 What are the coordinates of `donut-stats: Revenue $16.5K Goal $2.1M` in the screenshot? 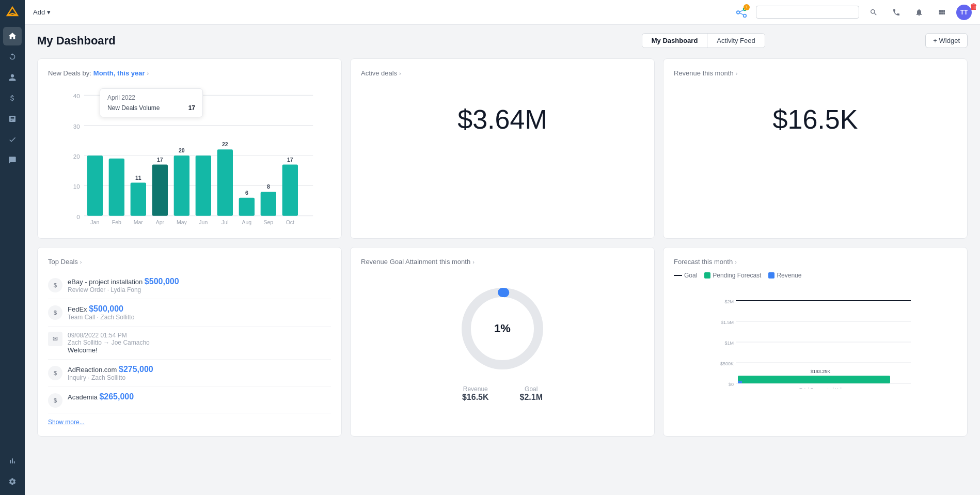 It's located at (502, 394).